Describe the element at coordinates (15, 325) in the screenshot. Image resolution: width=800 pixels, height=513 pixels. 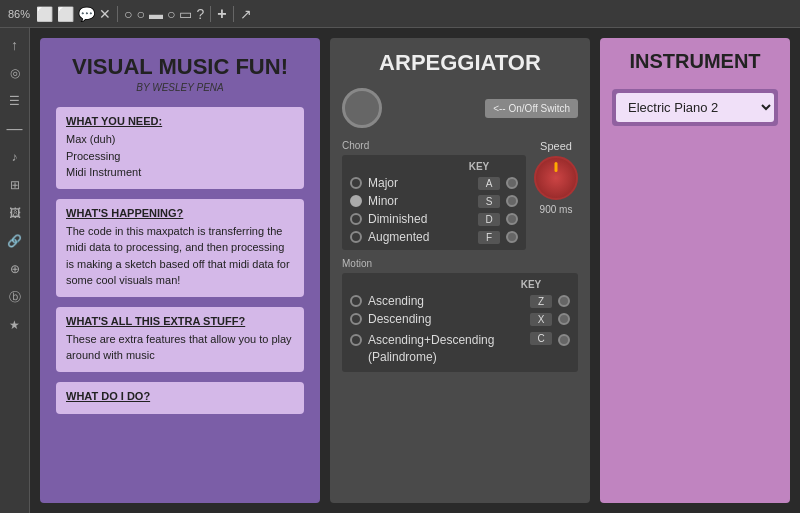
I see `sidebar-icon-star: ★` at that location.